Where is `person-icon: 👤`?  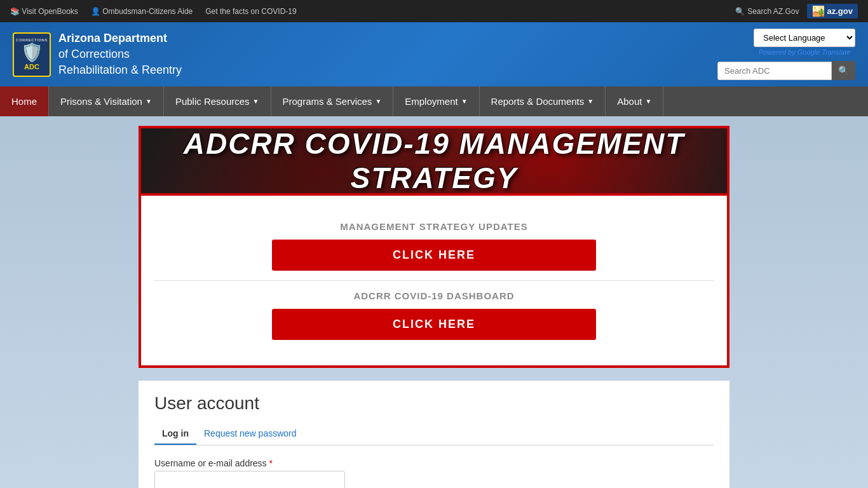 person-icon: 👤 is located at coordinates (95, 11).